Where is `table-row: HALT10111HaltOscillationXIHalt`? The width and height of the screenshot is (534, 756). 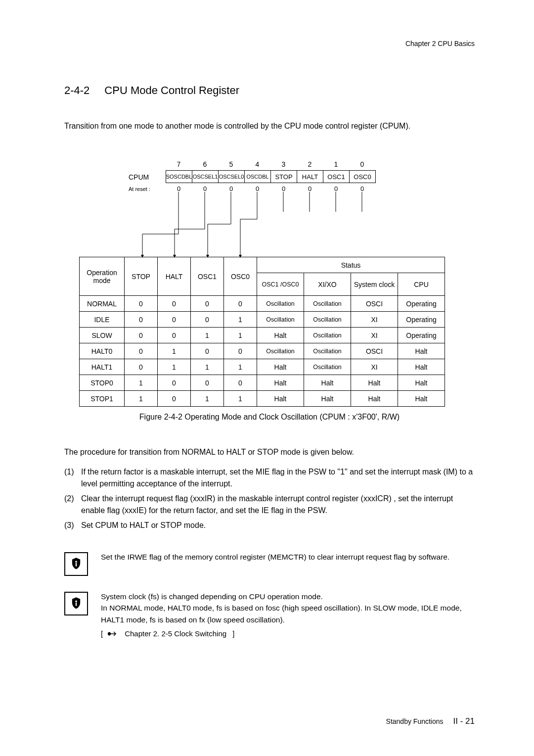
table-row: HALT10111HaltOscillationXIHalt is located at coordinates (262, 367).